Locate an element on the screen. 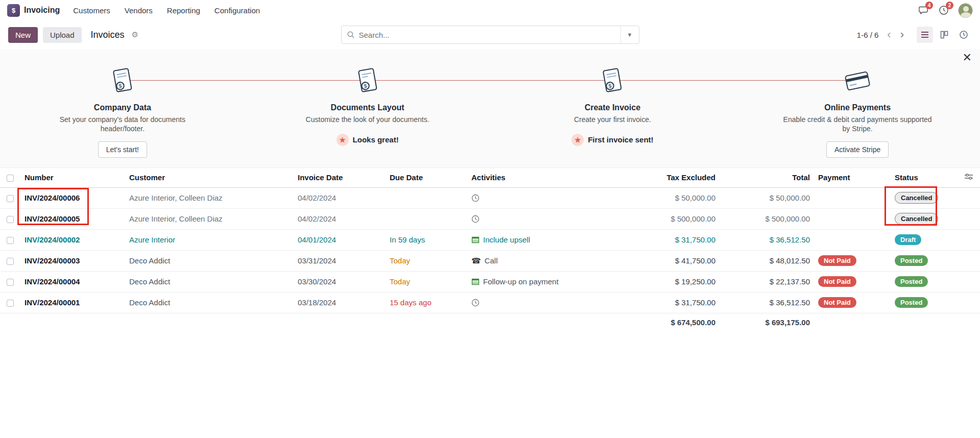 The height and width of the screenshot is (438, 980). table-row: INV/2024/00006 Azure Interior, Colleen D… is located at coordinates (490, 198).